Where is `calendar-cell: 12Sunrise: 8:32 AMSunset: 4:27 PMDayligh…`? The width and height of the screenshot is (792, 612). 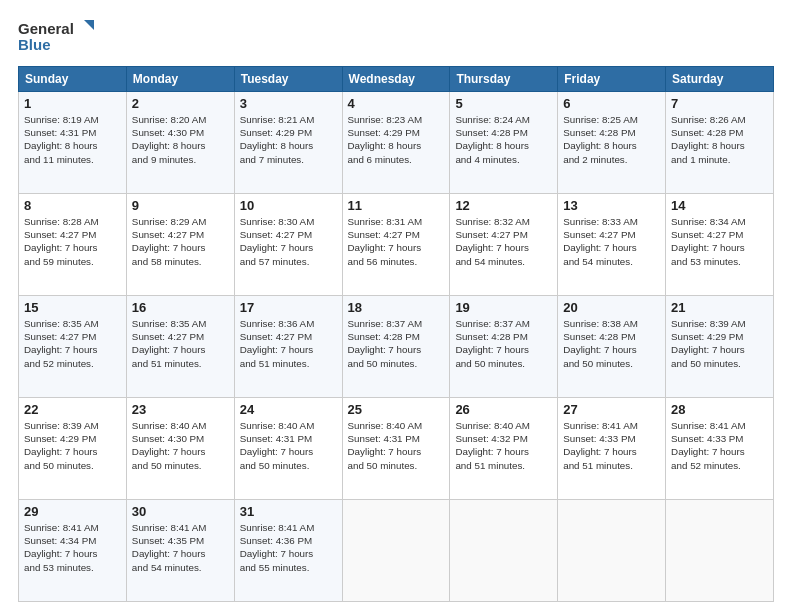
calendar-cell: 12Sunrise: 8:32 AMSunset: 4:27 PMDayligh… is located at coordinates (504, 245).